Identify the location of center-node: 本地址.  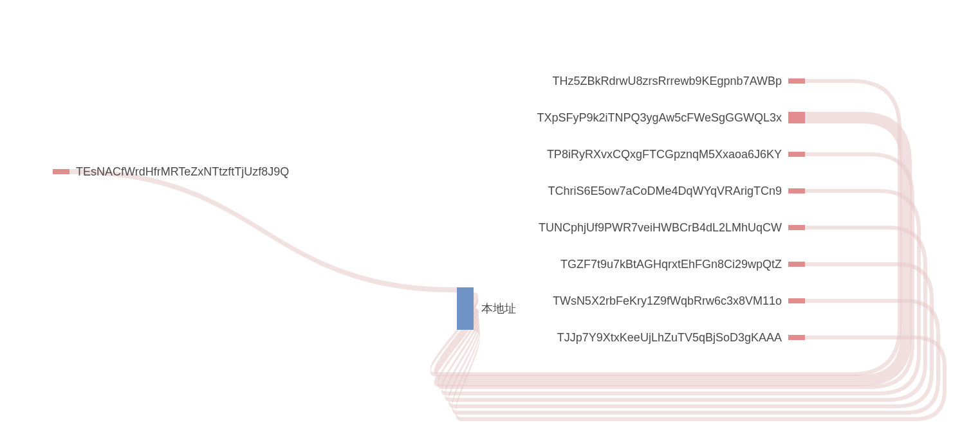
(486, 309).